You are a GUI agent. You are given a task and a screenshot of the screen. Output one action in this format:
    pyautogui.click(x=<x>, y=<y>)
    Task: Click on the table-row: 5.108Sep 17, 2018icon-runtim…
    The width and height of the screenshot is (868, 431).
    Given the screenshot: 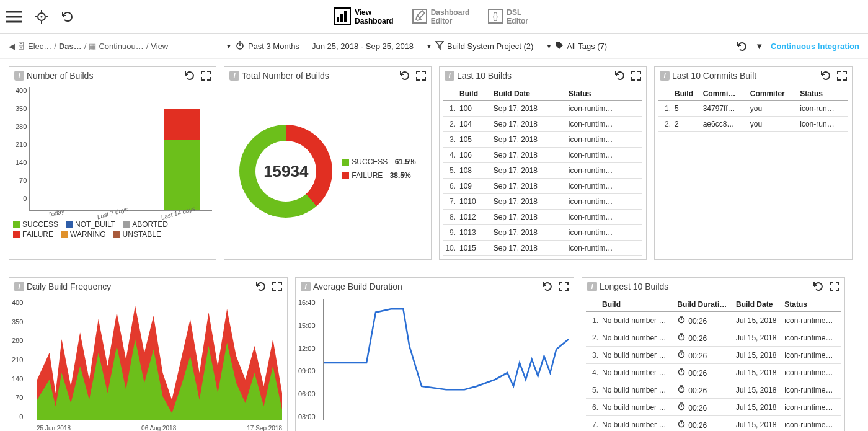 What is the action you would take?
    pyautogui.click(x=543, y=171)
    